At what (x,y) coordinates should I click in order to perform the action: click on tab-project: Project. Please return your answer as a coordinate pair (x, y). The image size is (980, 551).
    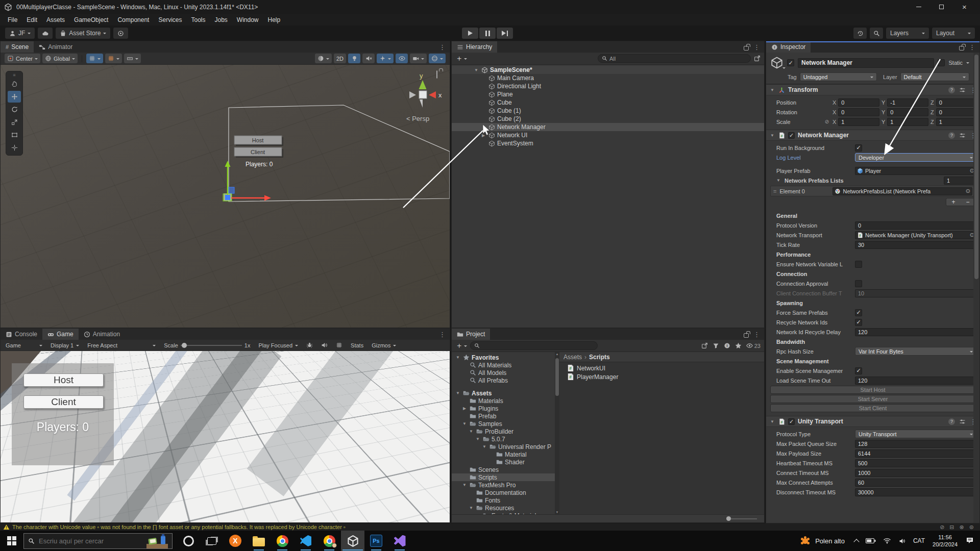
    Looking at the image, I should click on (471, 334).